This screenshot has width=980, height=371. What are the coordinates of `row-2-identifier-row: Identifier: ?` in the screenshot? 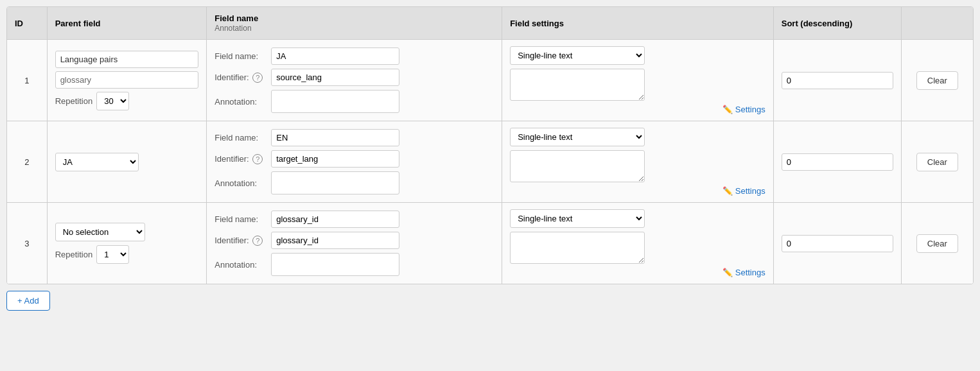 It's located at (354, 159).